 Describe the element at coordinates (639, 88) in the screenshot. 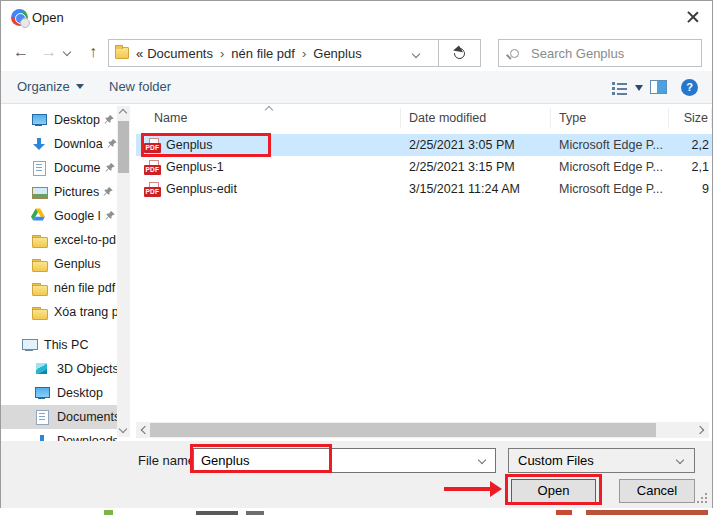

I see `view-dropdown-icon` at that location.